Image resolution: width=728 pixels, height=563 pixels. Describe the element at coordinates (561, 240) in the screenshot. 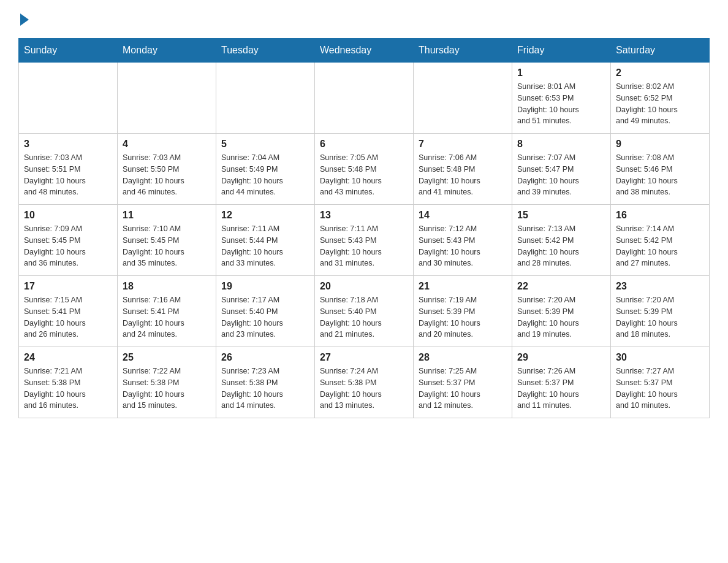

I see `calendar-cell: 15Sunrise: 7:13 AMSunset: 5:42 PMDayligh…` at that location.